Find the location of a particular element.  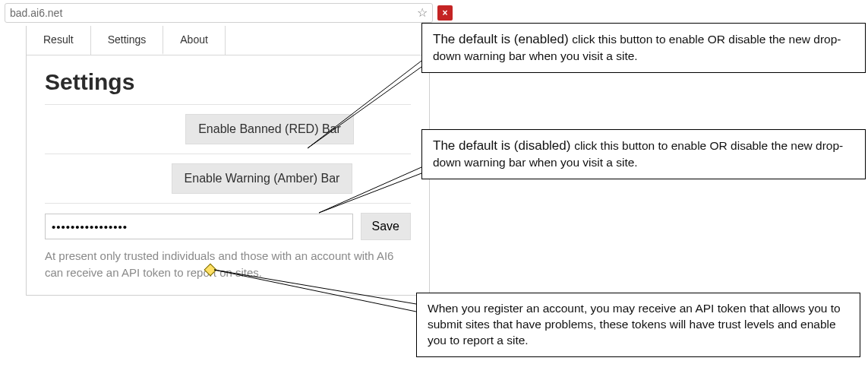

url-text: bad.ai6.net is located at coordinates (36, 13).